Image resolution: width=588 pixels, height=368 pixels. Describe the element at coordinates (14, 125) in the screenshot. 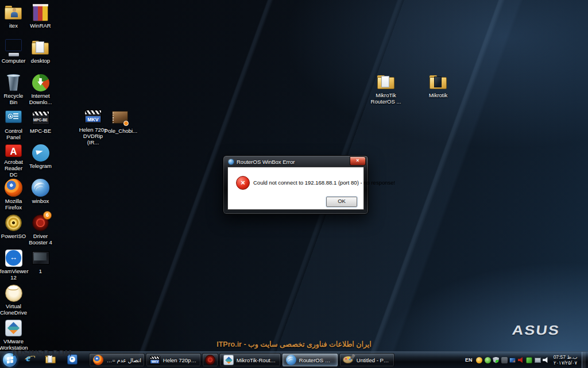

I see `desktop-icon-control-panel: Control Panel` at that location.